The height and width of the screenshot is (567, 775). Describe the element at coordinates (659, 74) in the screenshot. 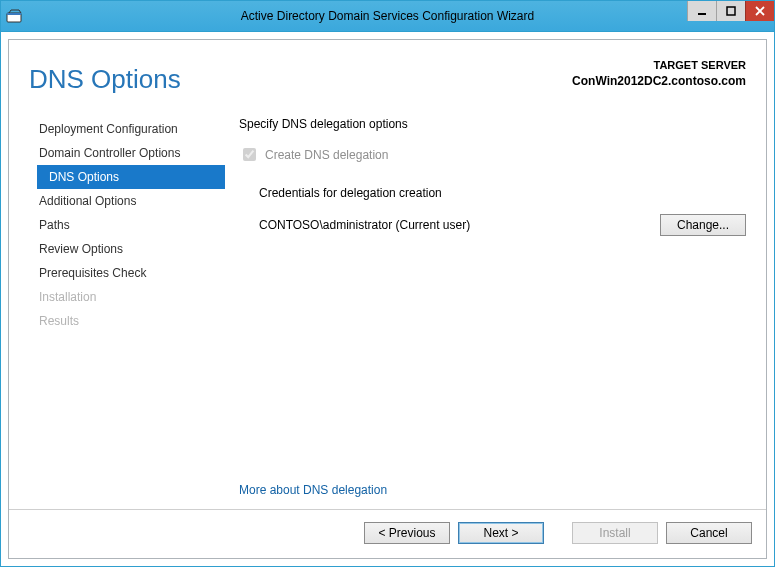

I see `target-server-block: TARGET SERVER ConWin2012DC2.contoso.com` at that location.